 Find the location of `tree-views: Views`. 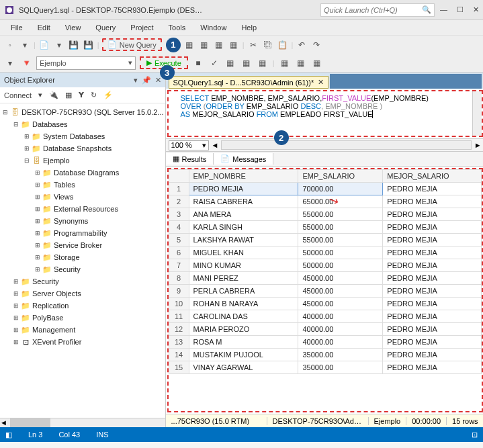

tree-views: Views is located at coordinates (63, 197).